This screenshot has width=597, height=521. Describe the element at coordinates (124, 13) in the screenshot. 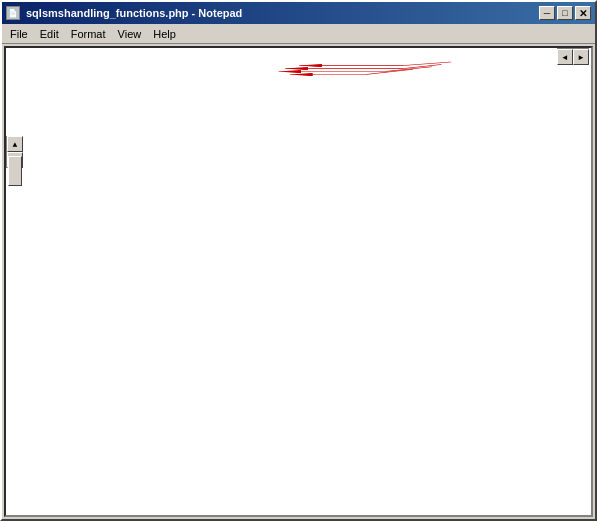

I see `title-bar-text: 📄 sqlsmshandling_functions.php - Notepad` at that location.